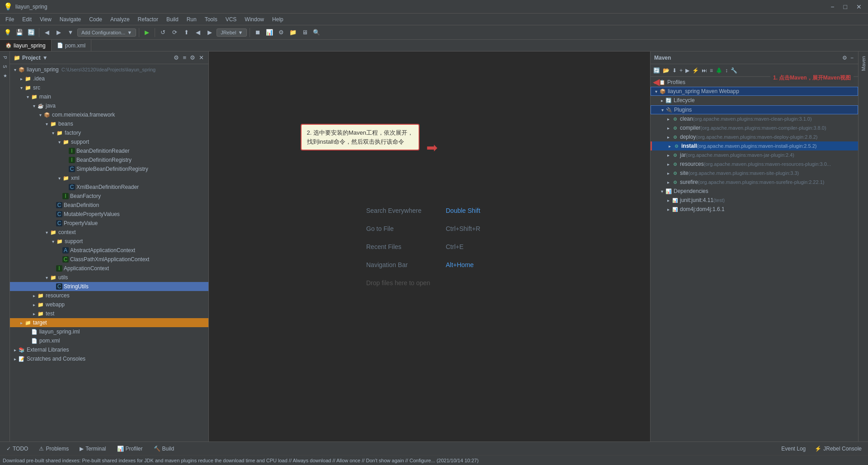 Image resolution: width=868 pixels, height=465 pixels. I want to click on menu-tools: Tools, so click(211, 19).